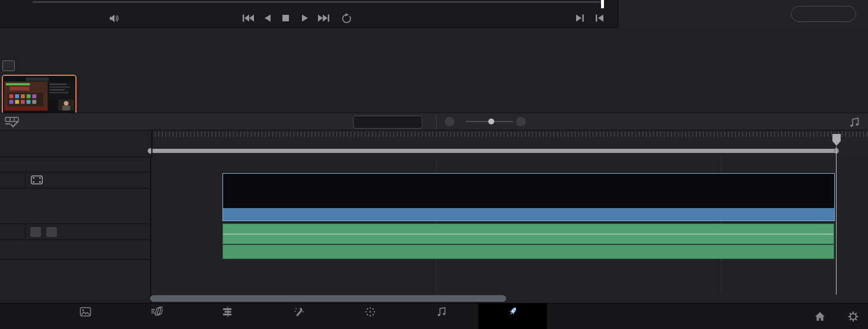 This screenshot has height=329, width=868. I want to click on tab-color, so click(370, 317).